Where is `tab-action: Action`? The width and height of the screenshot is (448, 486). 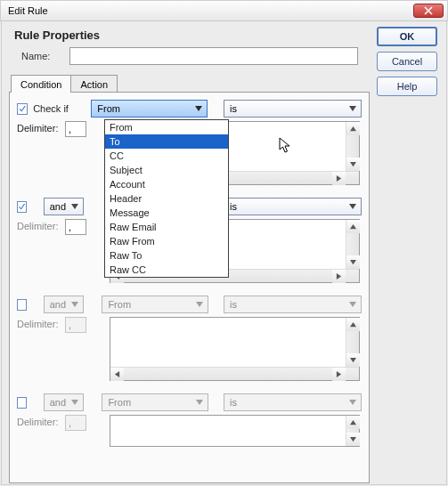
tab-action: Action is located at coordinates (94, 84).